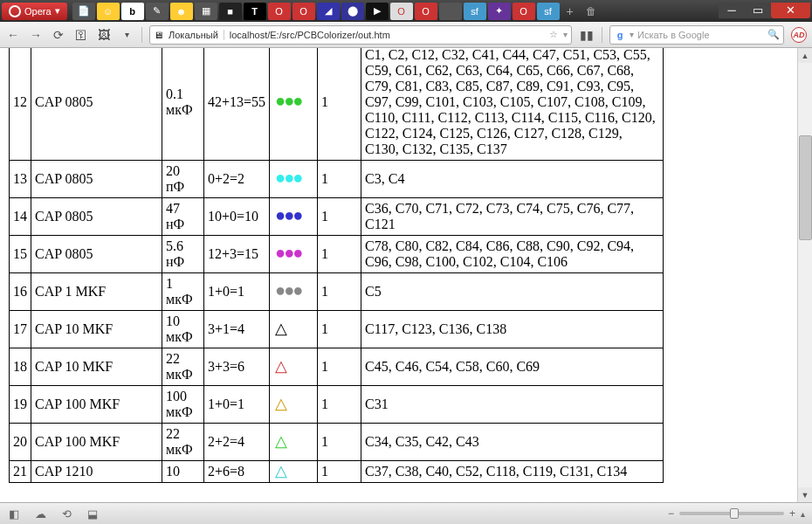 The image size is (812, 524). What do you see at coordinates (58, 35) in the screenshot?
I see `reload-button: ⟳` at bounding box center [58, 35].